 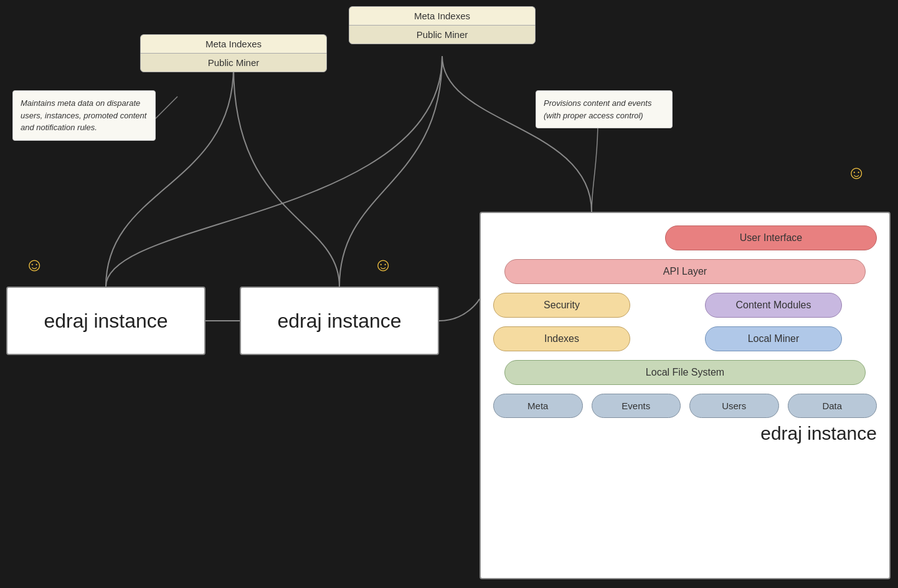 What do you see at coordinates (106, 321) in the screenshot?
I see `edraj-instance-box-1: edraj instance` at bounding box center [106, 321].